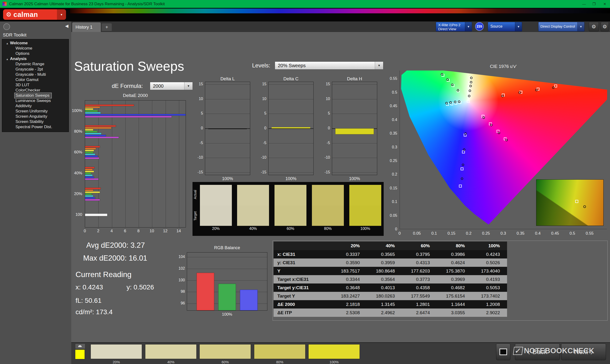 Image resolution: width=610 pixels, height=364 pixels. I want to click on tree-item-color-gamut: Color Gamut, so click(35, 80).